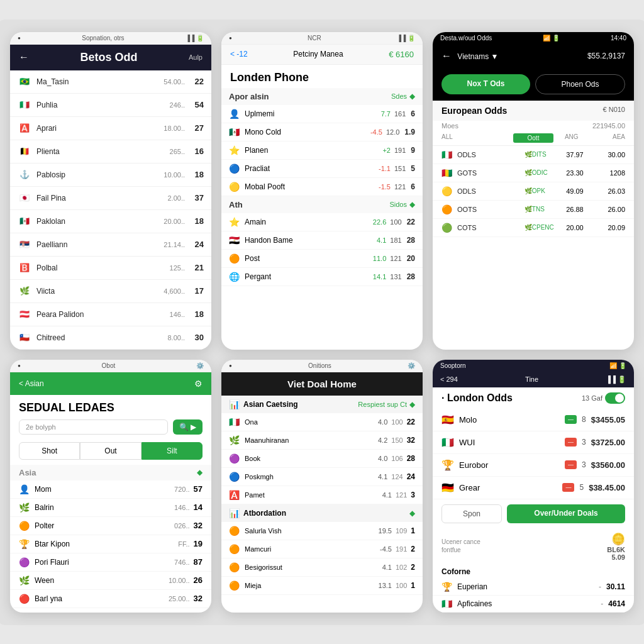  What do you see at coordinates (322, 132) in the screenshot?
I see `list-item: 🇲🇽 Mono Cold -4.5 12.0 1.9` at bounding box center [322, 132].